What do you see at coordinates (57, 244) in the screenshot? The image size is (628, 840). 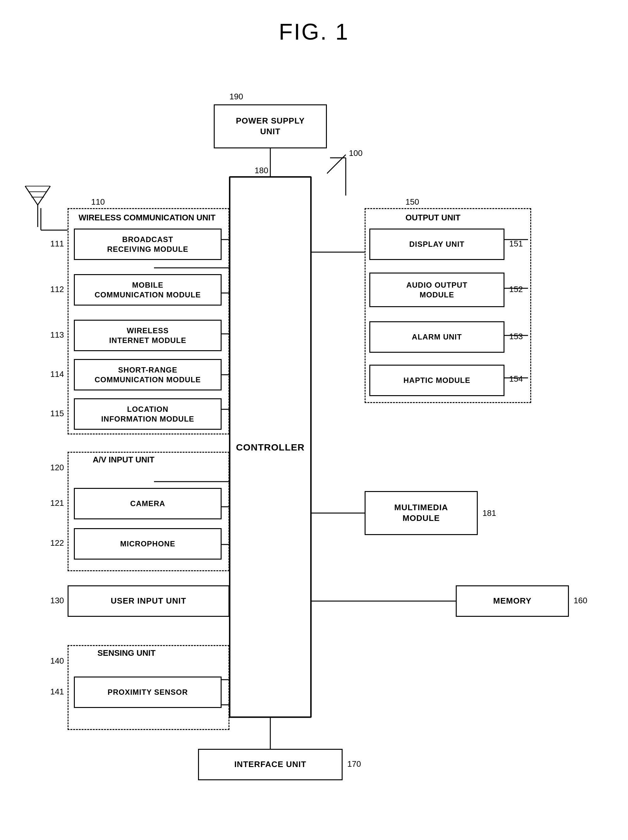 I see `broadcast-ref: 111` at bounding box center [57, 244].